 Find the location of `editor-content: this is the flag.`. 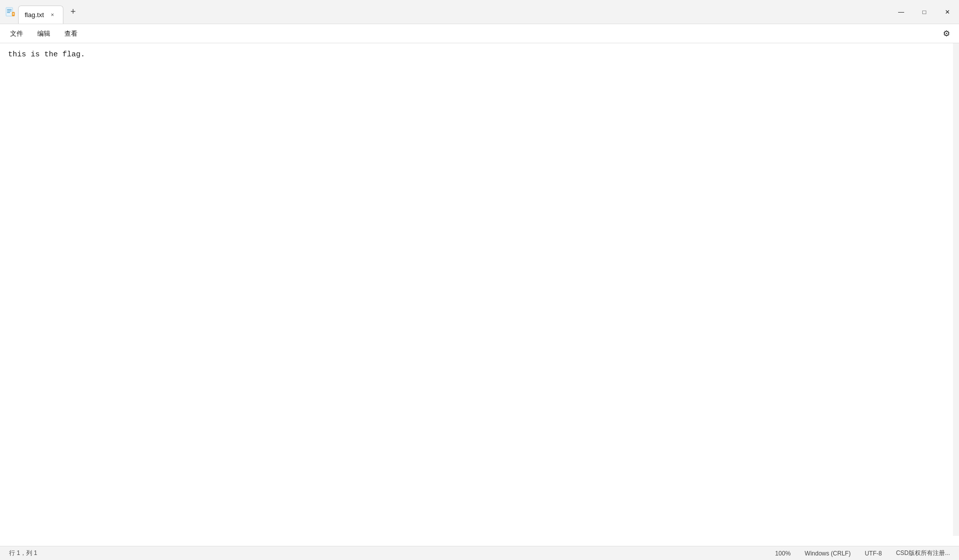

editor-content: this is the flag. is located at coordinates (480, 55).